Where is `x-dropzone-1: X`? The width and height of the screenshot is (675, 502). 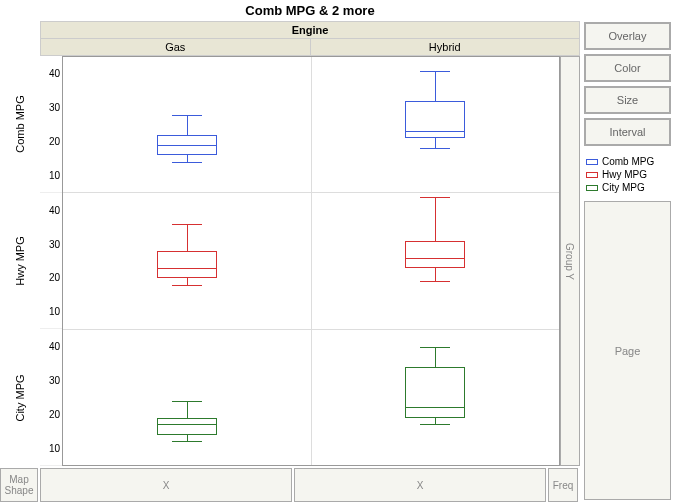 x-dropzone-1: X is located at coordinates (166, 485).